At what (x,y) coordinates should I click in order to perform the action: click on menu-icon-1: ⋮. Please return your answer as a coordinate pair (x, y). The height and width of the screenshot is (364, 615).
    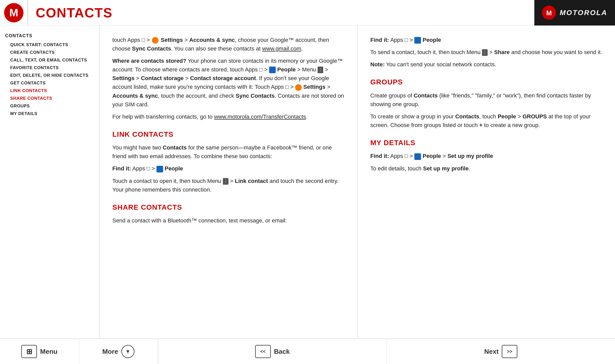
    Looking at the image, I should click on (320, 70).